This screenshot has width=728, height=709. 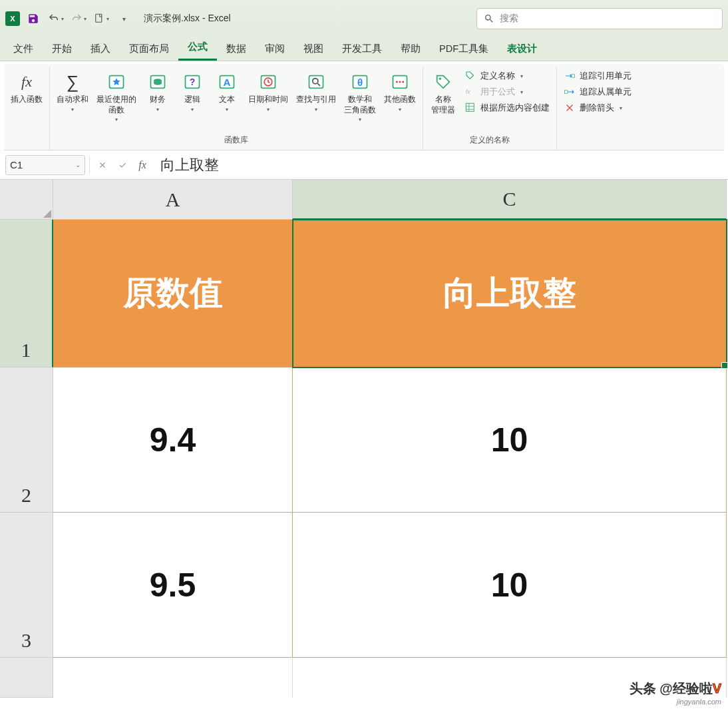 What do you see at coordinates (510, 585) in the screenshot?
I see `cell-c3: 10` at bounding box center [510, 585].